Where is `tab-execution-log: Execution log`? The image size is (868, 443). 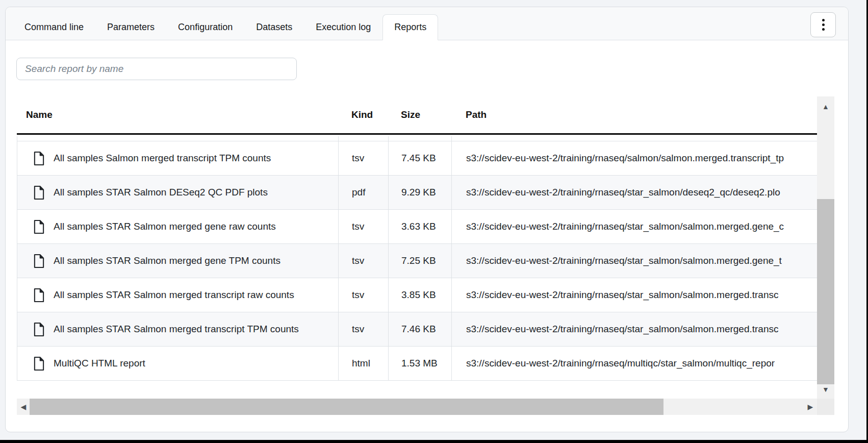 tab-execution-log: Execution log is located at coordinates (343, 28).